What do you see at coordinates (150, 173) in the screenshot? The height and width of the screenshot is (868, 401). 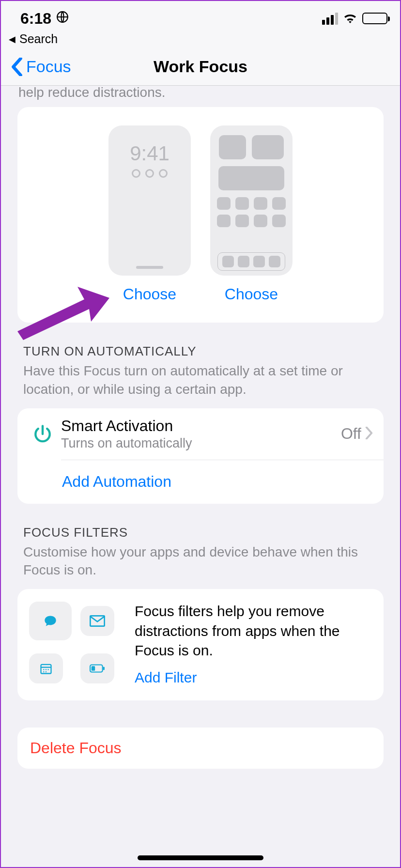 I see `lock-preview-widgets-icon` at bounding box center [150, 173].